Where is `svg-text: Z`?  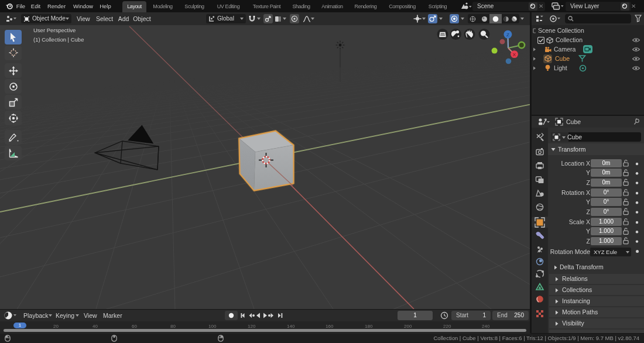
svg-text: Z is located at coordinates (508, 35).